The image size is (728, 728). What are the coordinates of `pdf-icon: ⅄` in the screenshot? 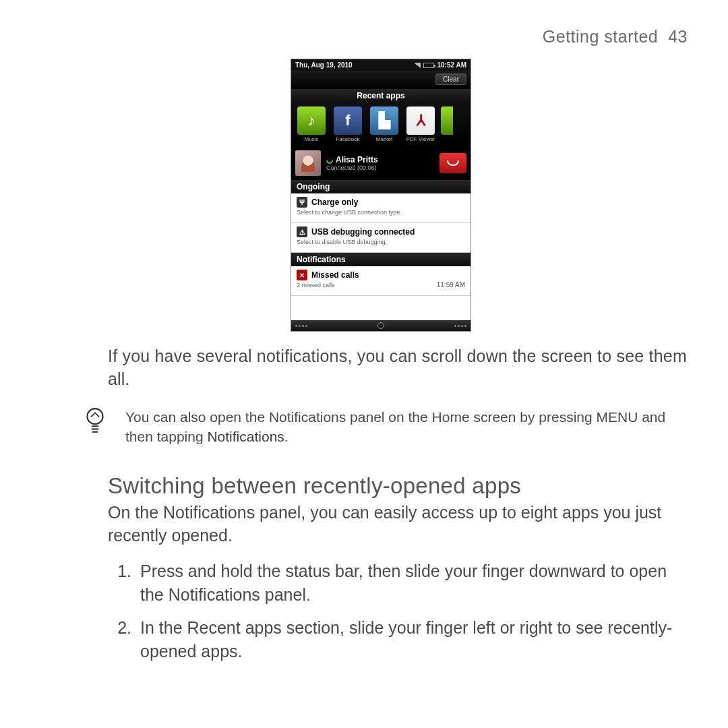 It's located at (421, 121).